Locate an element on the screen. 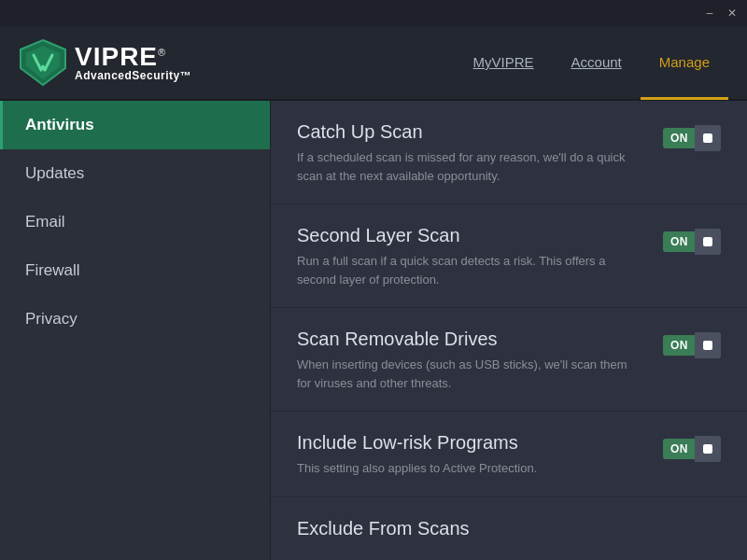 This screenshot has height=560, width=747. sidebar-item-privacy: Privacy is located at coordinates (134, 319).